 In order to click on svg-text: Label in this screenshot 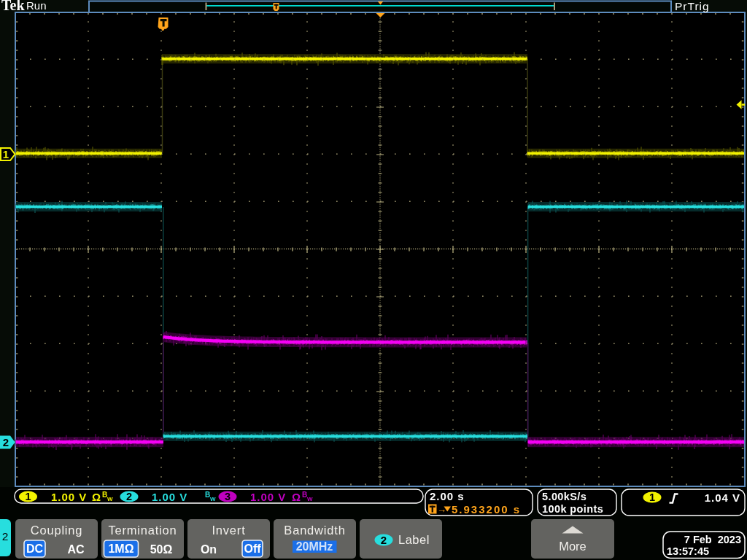, I will do `click(414, 540)`.